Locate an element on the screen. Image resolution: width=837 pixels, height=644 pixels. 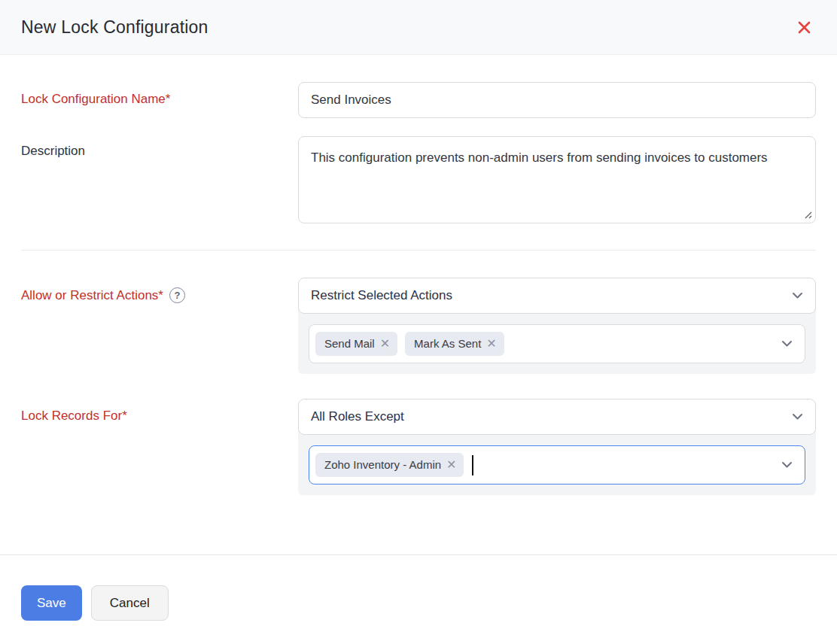
description-textarea: This configuration prevents non-admin us… is located at coordinates (557, 180).